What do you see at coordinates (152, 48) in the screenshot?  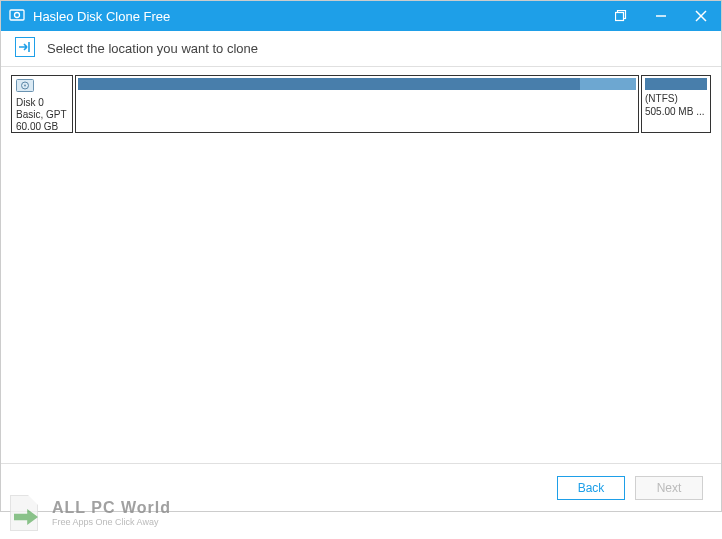 I see `instruction-text: Select the location you want to clone` at bounding box center [152, 48].